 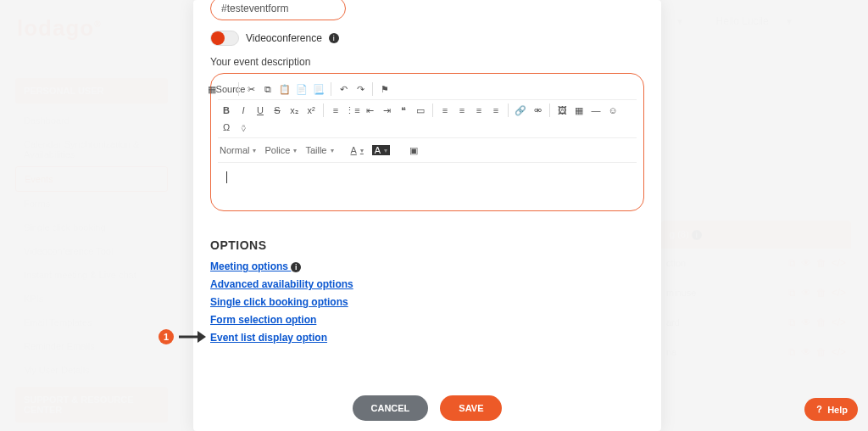 I want to click on div-icon: ▭, so click(x=420, y=110).